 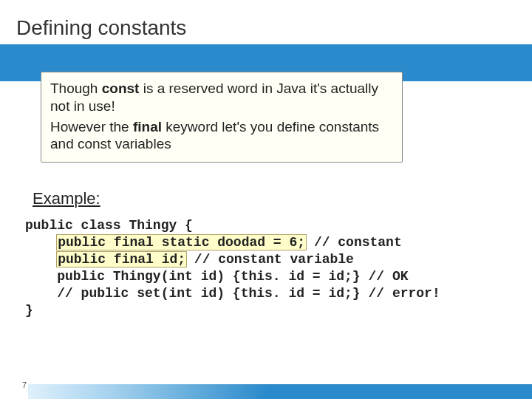 What do you see at coordinates (182, 242) in the screenshot?
I see `code-highlight: public final static doodad = 6;` at bounding box center [182, 242].